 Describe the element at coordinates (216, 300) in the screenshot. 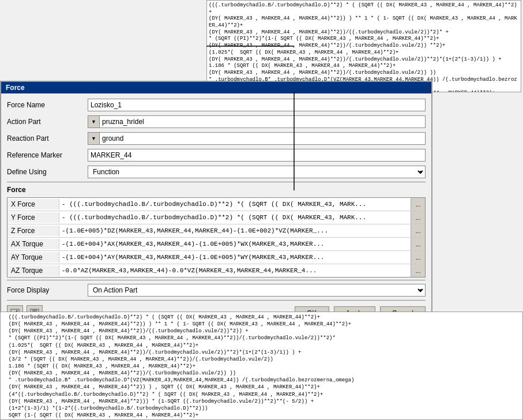

I see `bottom-divider` at that location.